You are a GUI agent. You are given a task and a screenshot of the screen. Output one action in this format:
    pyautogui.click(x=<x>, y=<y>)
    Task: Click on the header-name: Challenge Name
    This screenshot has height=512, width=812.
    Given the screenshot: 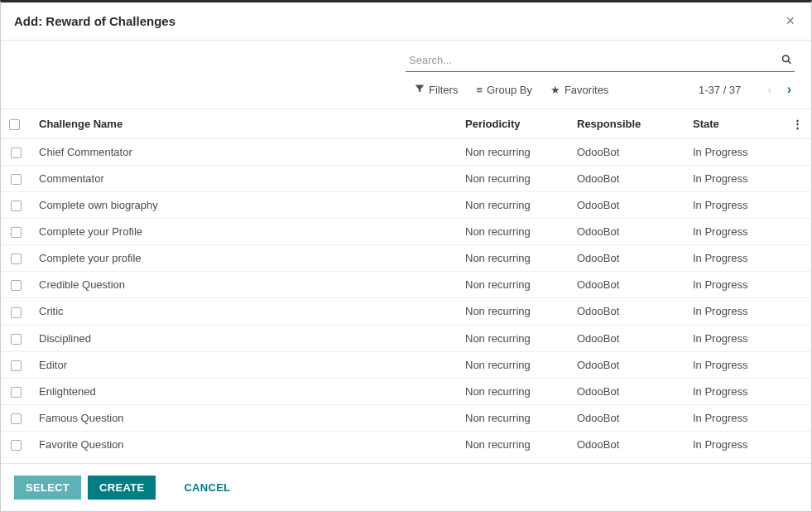 What is the action you would take?
    pyautogui.click(x=243, y=124)
    